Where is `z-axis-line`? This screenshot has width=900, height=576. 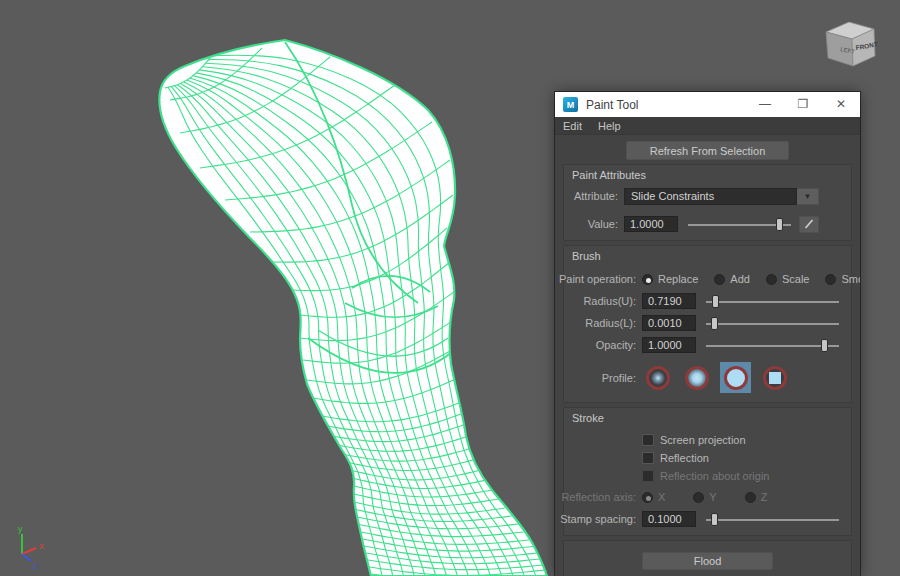 z-axis-line is located at coordinates (26, 558).